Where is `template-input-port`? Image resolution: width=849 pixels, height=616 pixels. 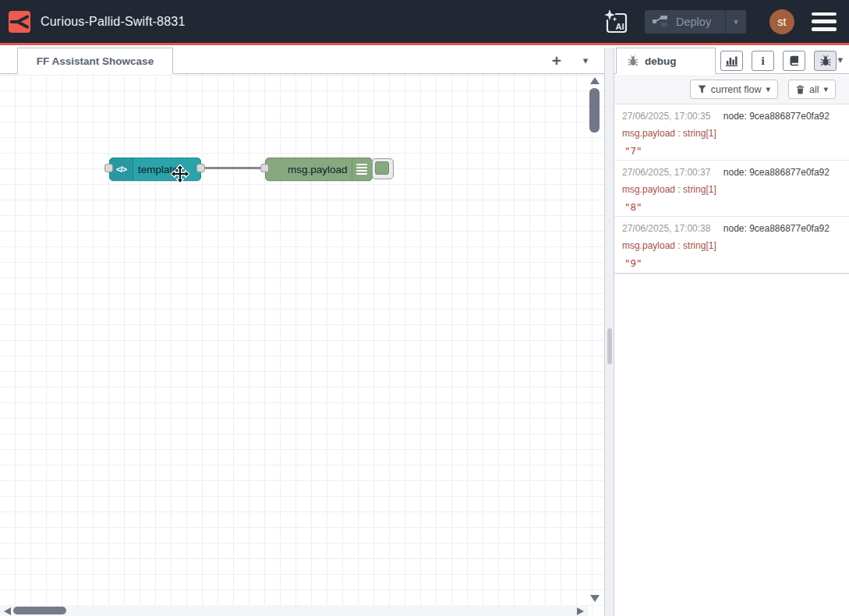 template-input-port is located at coordinates (109, 168).